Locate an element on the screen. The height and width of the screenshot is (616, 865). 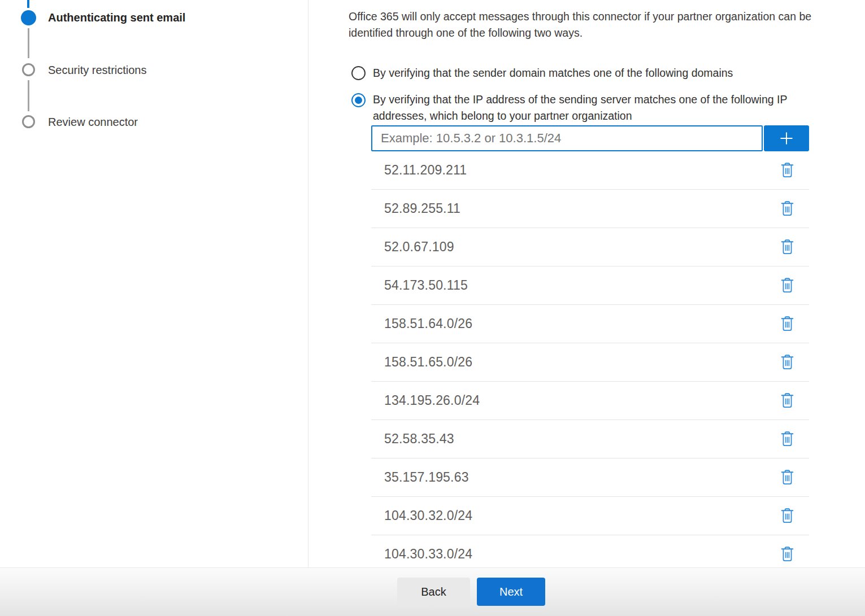
ip-address: 35.157.195.63 is located at coordinates (427, 478).